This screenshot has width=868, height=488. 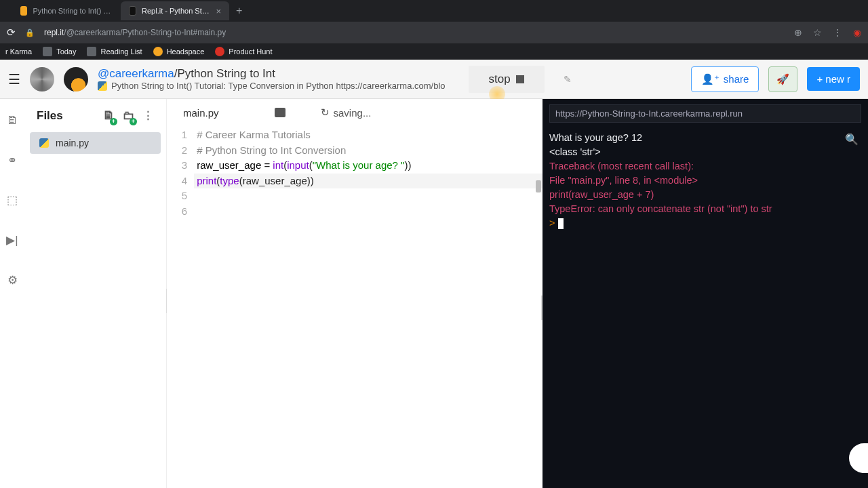 What do you see at coordinates (176, 11) in the screenshot?
I see `tab-title: Repl.it - Python String to Int` at bounding box center [176, 11].